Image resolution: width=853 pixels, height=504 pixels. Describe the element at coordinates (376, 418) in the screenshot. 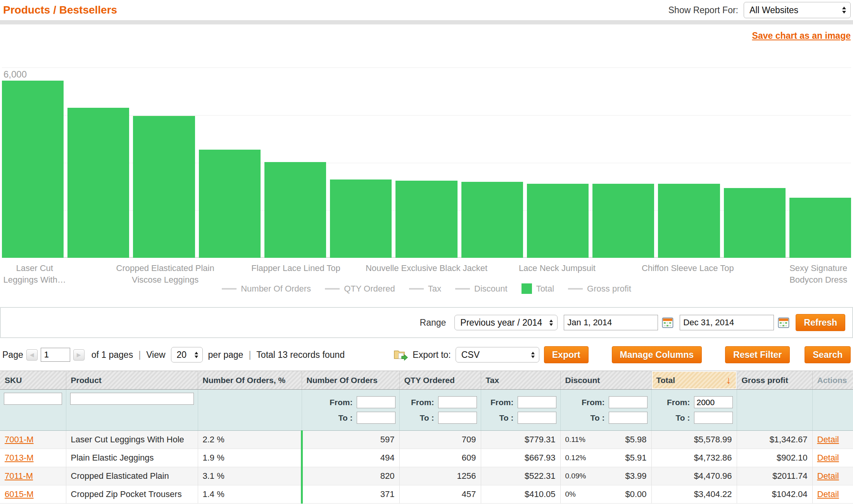

I see `orders-to-input` at that location.